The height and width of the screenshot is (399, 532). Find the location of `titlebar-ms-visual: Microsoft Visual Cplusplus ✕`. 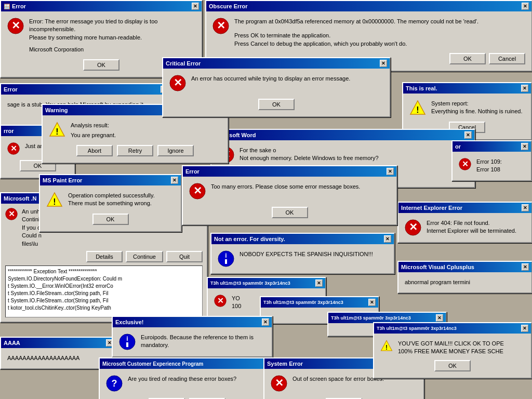

titlebar-ms-visual: Microsoft Visual Cplusplus ✕ is located at coordinates (465, 267).